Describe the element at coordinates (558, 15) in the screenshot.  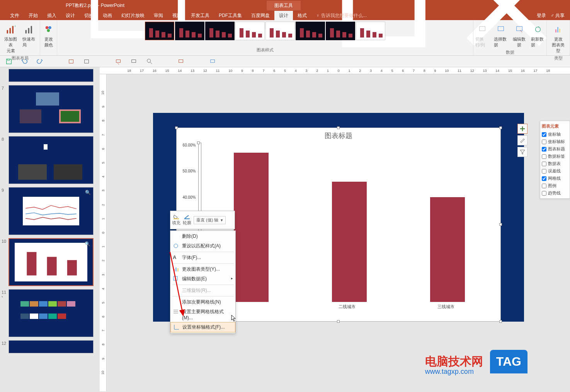
I see `share-button: ♂ 共享` at that location.